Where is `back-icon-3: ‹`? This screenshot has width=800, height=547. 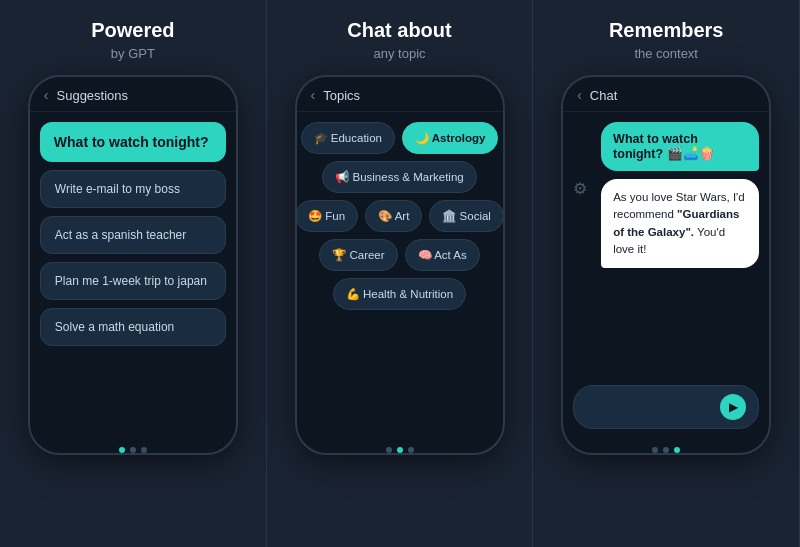 back-icon-3: ‹ is located at coordinates (580, 95).